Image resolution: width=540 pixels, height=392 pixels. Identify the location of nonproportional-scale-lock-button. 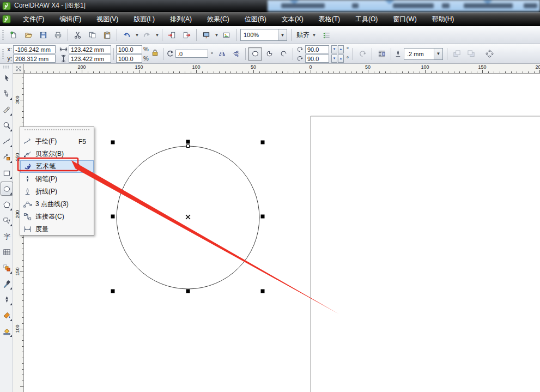
(155, 52).